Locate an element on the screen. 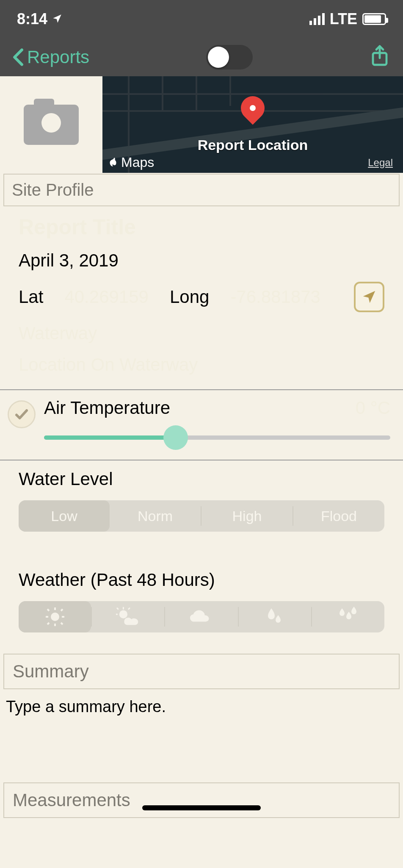 Image resolution: width=403 pixels, height=868 pixels. partly-cloudy-icon is located at coordinates (128, 617).